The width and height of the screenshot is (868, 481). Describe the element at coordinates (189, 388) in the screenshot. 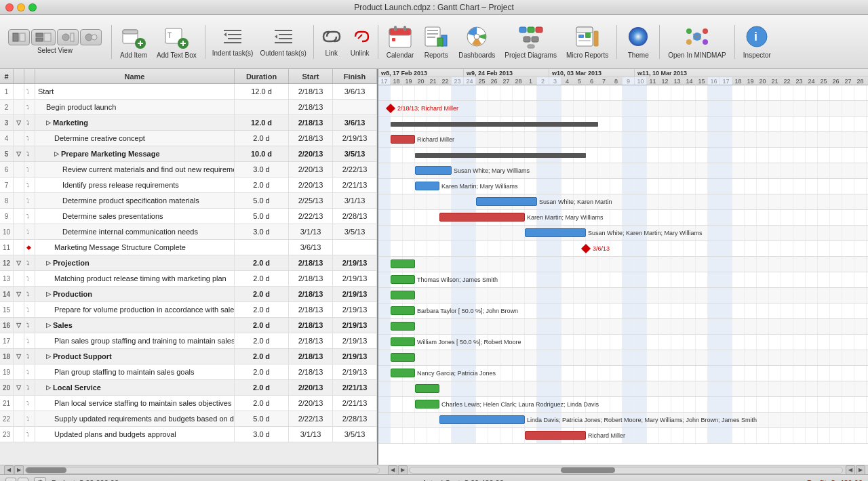

I see `table-row: 20▽⤵▷Local Service2.0 d2/20/132/21/13` at that location.